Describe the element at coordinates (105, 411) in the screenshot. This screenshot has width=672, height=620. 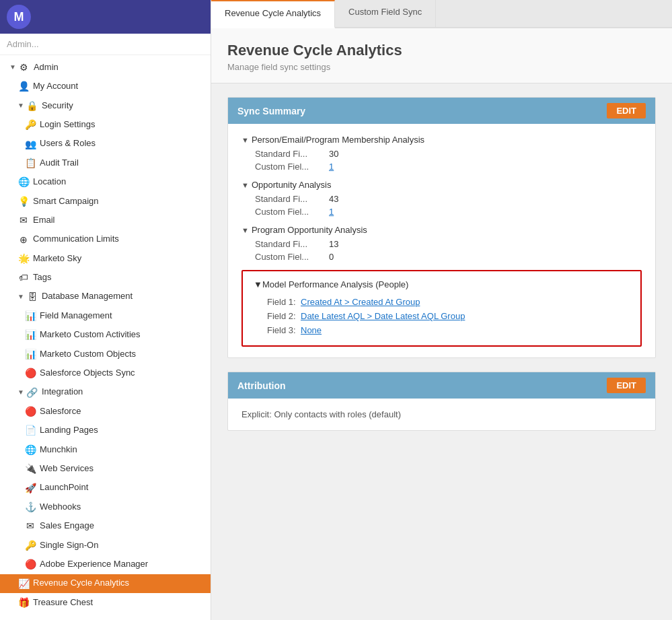
I see `sidebar-item-salesforce: 🔴Salesforce` at that location.